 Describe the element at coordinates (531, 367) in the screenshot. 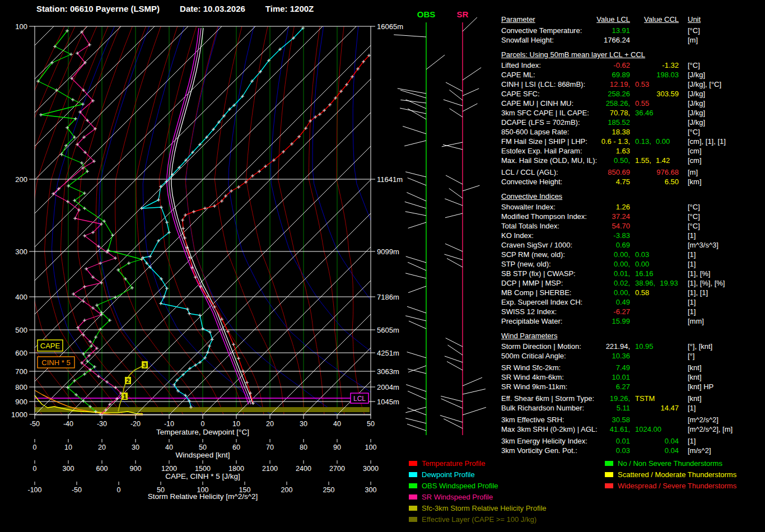

I see `row-label: SR Wind Sfc-2km:` at that location.